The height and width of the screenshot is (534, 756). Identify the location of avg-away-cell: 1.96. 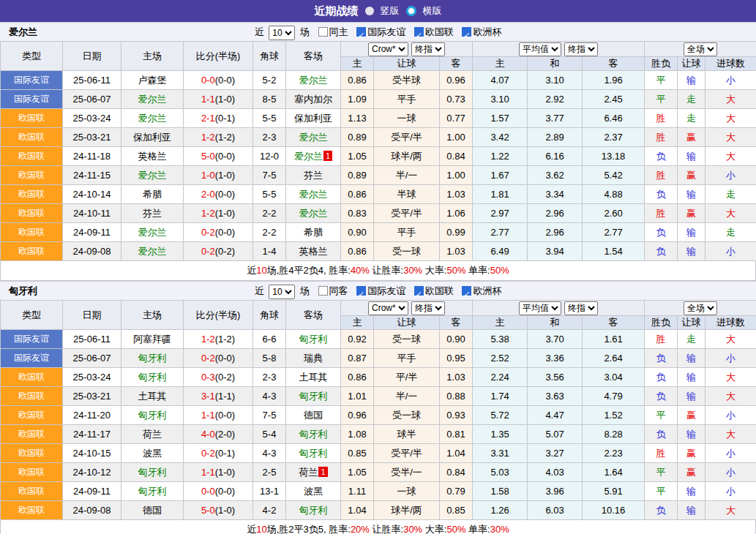
(613, 80).